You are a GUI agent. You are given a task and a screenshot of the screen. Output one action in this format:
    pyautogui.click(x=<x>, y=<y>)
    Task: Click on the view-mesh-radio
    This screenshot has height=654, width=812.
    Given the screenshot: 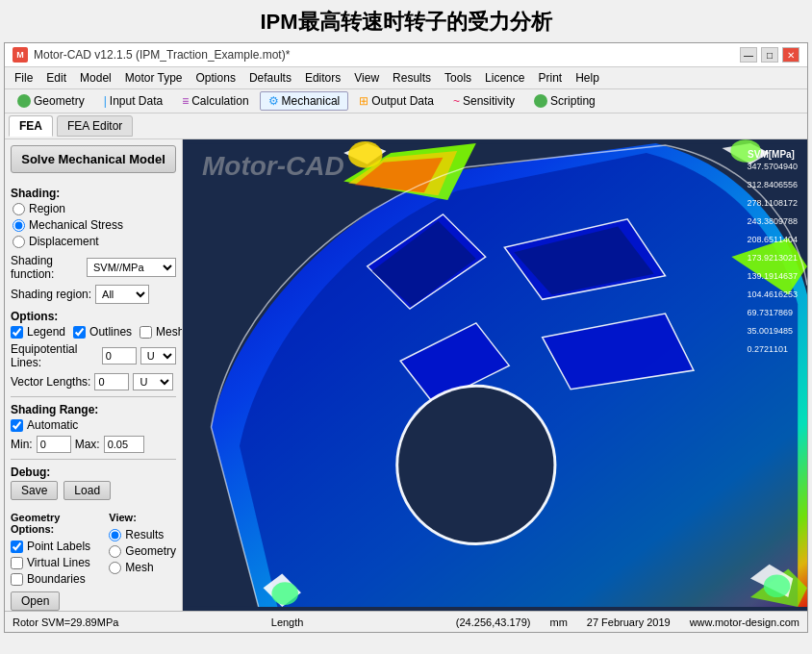 What is the action you would take?
    pyautogui.click(x=115, y=567)
    